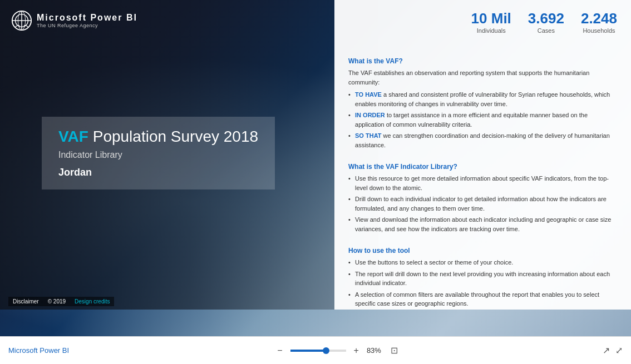 Image resolution: width=631 pixels, height=364 pixels. What do you see at coordinates (483, 203) in the screenshot?
I see `library-bullet-2: Drill down to each individual indicator …` at bounding box center [483, 203].